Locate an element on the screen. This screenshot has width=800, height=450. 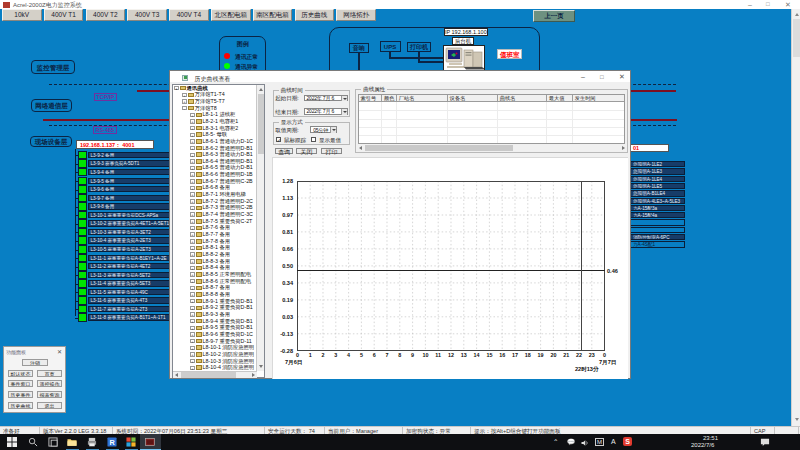
svg-text: 0.19 is located at coordinates (288, 300).